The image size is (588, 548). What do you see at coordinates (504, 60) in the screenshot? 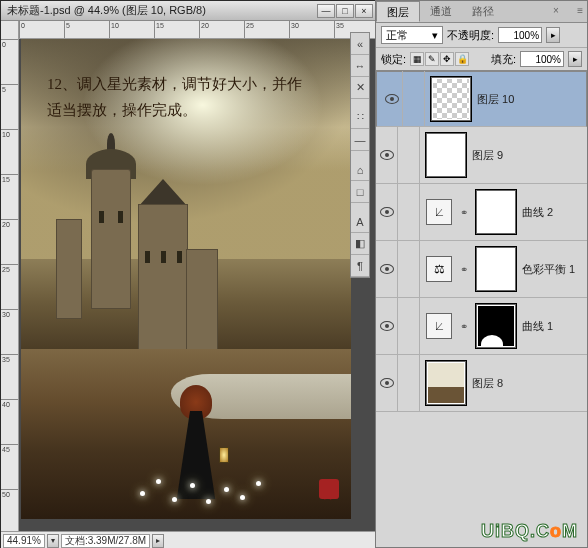
I see `fill-label: 填充:` at bounding box center [504, 60].